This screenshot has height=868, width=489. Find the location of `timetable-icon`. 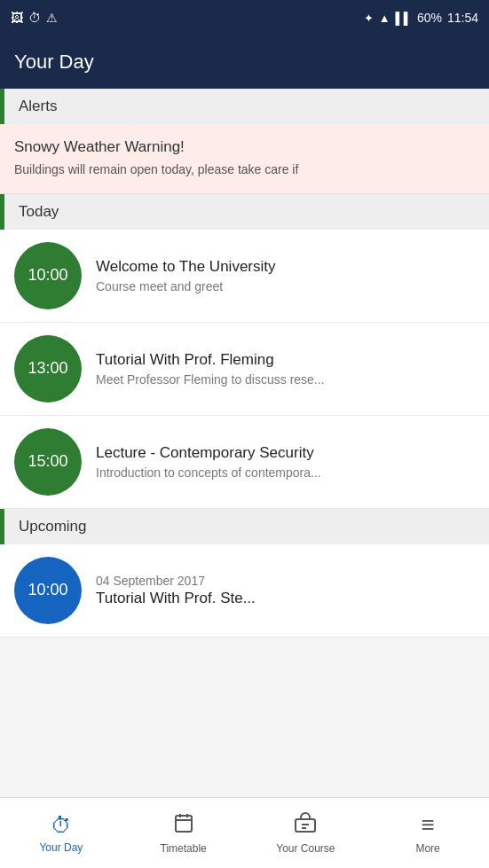

timetable-icon is located at coordinates (184, 825).